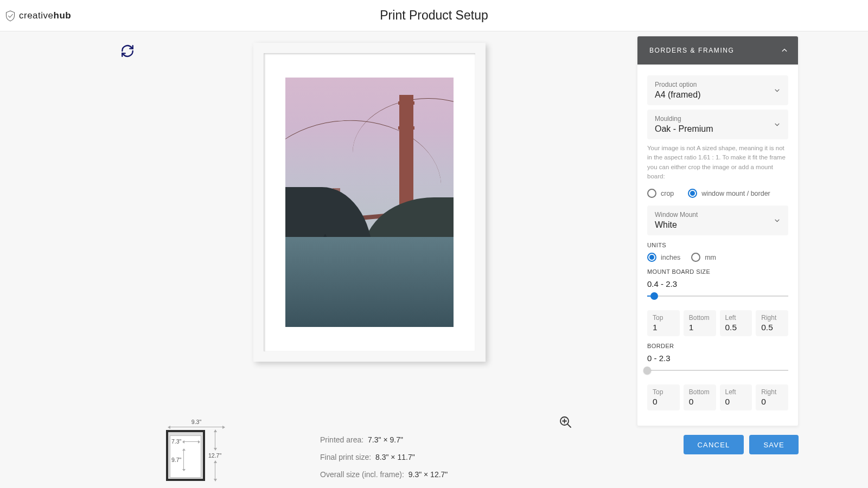 This screenshot has width=868, height=488. Describe the element at coordinates (664, 257) in the screenshot. I see `units-inches: inches` at that location.